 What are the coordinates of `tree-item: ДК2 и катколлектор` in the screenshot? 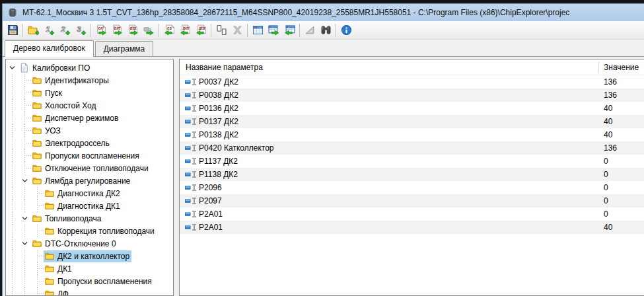 It's located at (90, 256).